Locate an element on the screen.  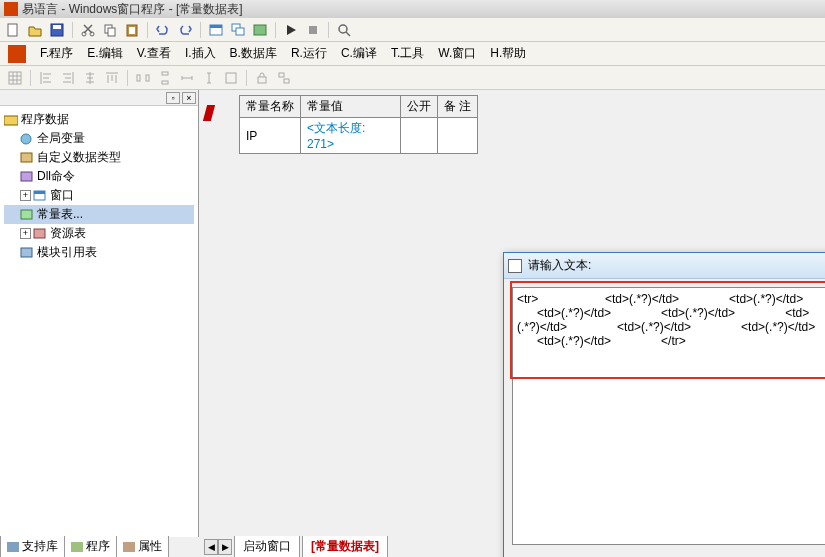
lock-icon is located at coordinates (262, 78).